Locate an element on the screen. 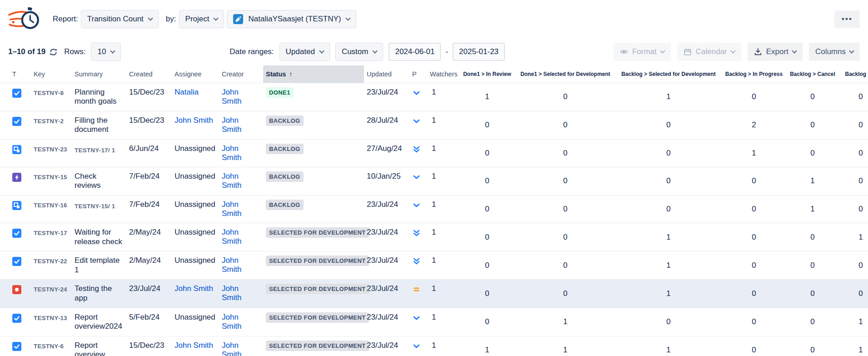 The image size is (868, 356). column-header-backlog-selected-for-development: Backlog > Selected for Development is located at coordinates (668, 74).